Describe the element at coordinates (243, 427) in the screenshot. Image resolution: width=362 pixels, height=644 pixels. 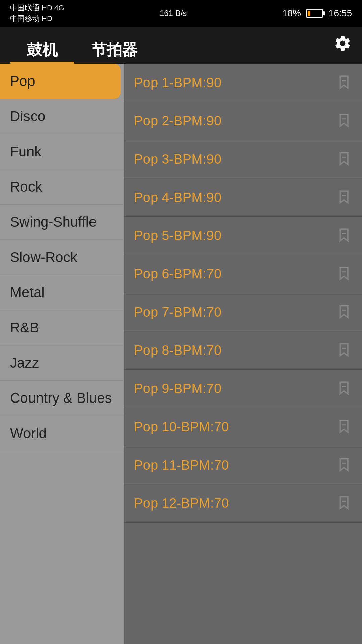
I see `beat-item-10: Pop 10-BPM:70` at that location.